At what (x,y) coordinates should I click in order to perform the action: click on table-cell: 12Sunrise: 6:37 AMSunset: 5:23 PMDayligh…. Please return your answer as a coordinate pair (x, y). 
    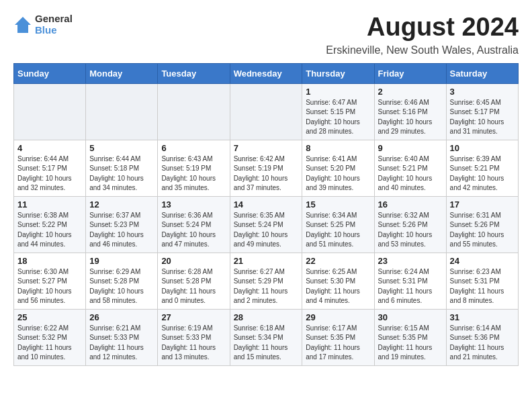
    Looking at the image, I should click on (122, 224).